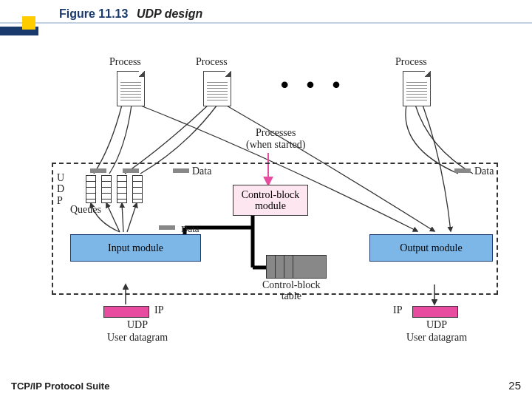 The image size is (532, 399). What do you see at coordinates (126, 62) in the screenshot?
I see `process-label-1: Process` at bounding box center [126, 62].